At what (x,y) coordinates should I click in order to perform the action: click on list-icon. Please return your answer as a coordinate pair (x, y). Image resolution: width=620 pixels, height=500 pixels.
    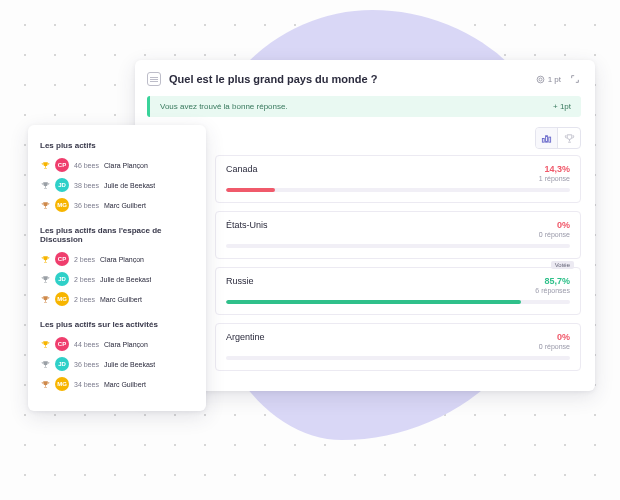
    Looking at the image, I should click on (154, 79).